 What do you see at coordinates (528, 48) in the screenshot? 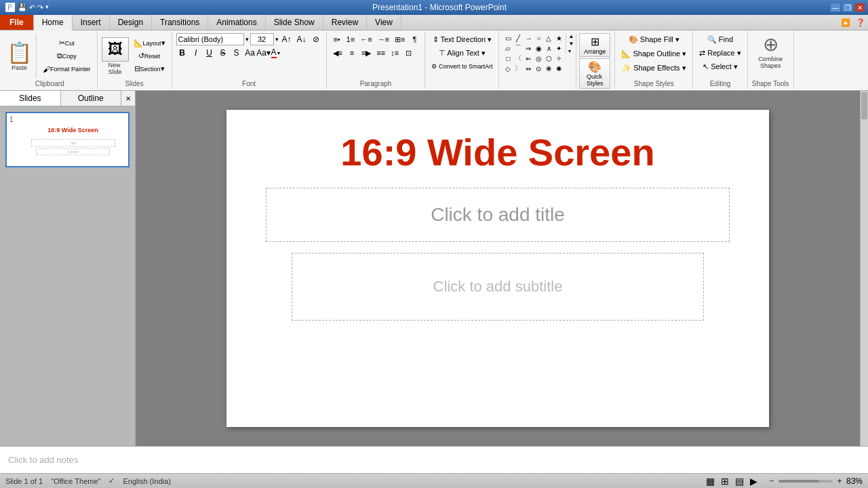
I see `shape-4-btn: ⇒` at bounding box center [528, 48].